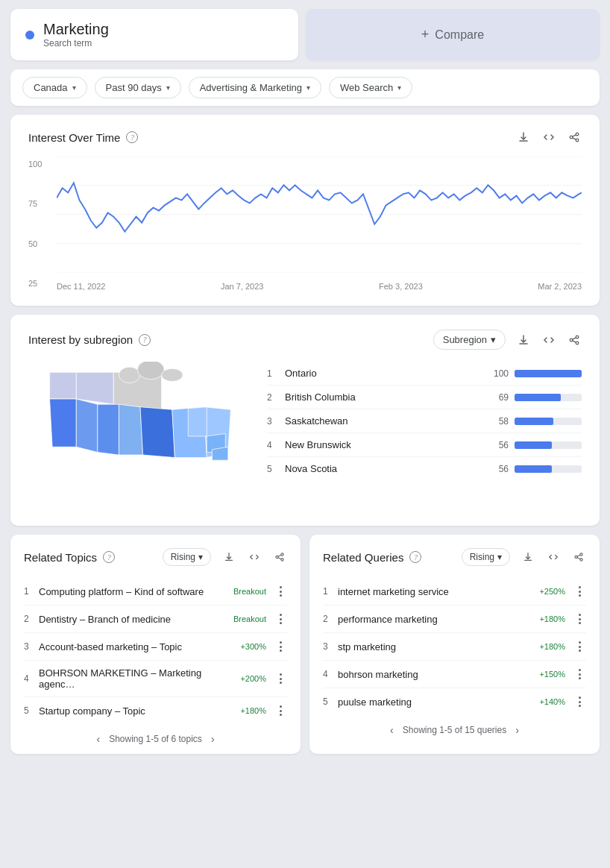 The image size is (610, 868). I want to click on rising-dropdown-queries: Rising ▾, so click(486, 557).